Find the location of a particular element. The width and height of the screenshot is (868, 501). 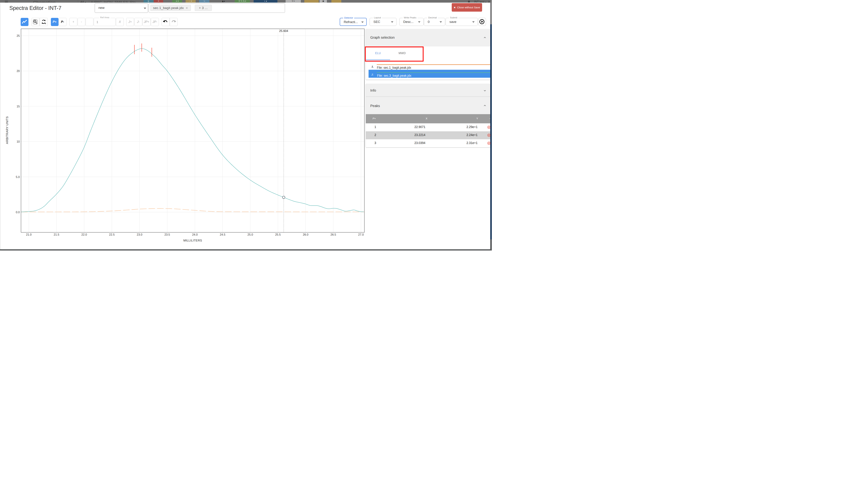

svg-text: 22.0 is located at coordinates (84, 235).